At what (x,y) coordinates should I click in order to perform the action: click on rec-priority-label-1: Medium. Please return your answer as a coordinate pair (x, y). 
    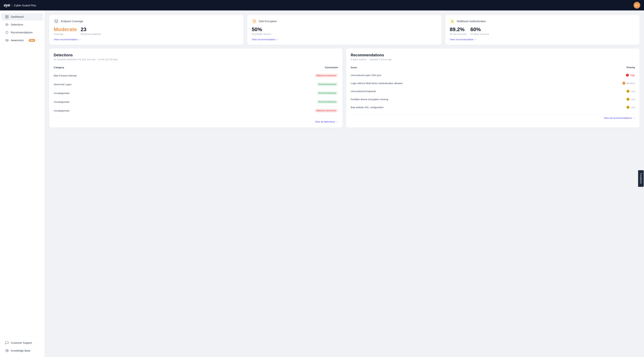
    Looking at the image, I should click on (631, 83).